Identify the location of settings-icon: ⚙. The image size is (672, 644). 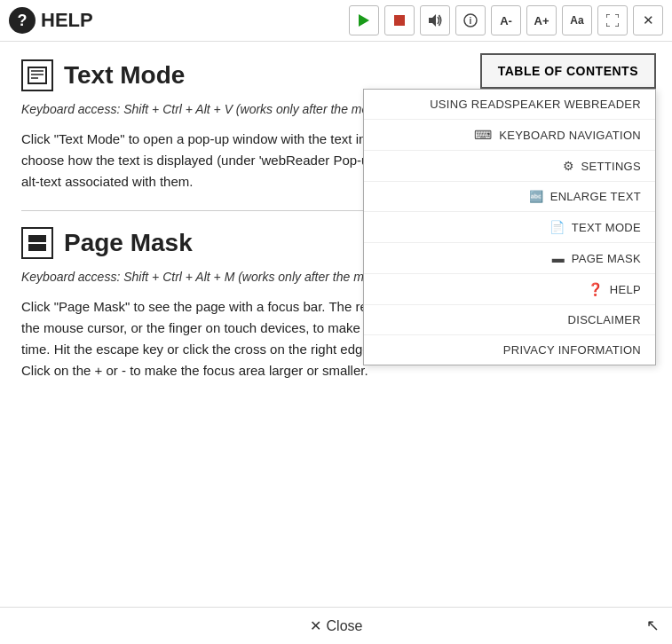
(568, 166).